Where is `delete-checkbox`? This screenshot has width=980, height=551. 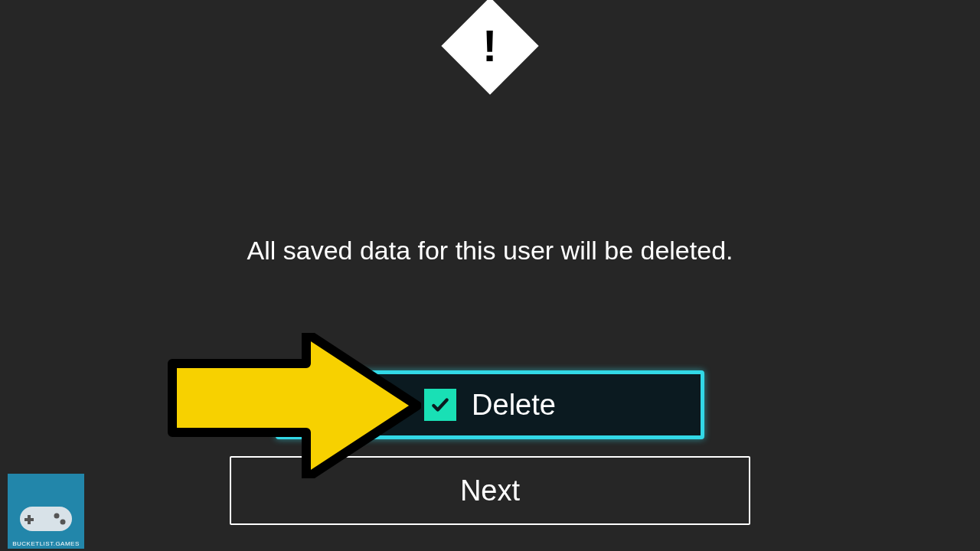
delete-checkbox is located at coordinates (440, 405).